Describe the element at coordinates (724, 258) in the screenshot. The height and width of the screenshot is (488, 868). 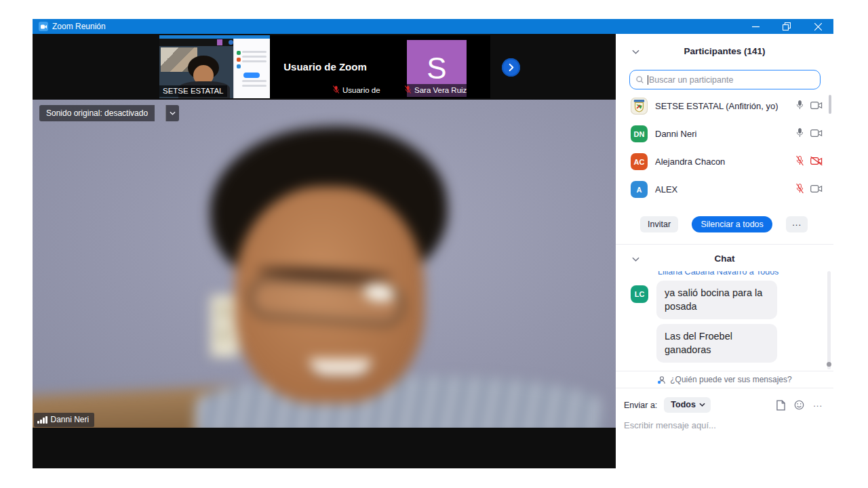
I see `chat-header: Chat` at that location.